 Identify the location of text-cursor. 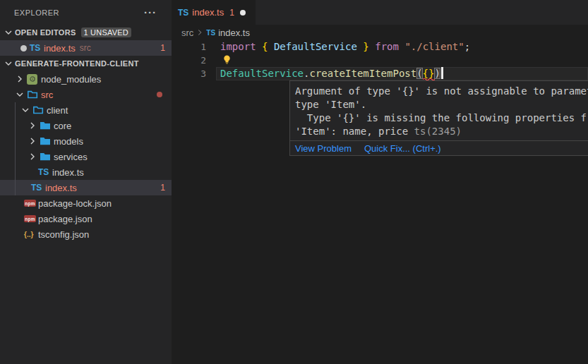
(442, 73).